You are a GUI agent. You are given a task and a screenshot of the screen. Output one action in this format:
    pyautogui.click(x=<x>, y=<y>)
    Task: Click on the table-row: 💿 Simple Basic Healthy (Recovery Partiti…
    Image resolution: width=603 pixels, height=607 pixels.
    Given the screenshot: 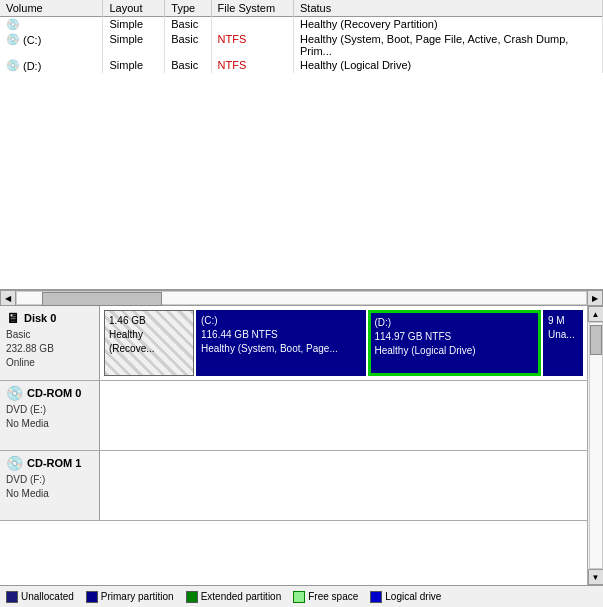 What is the action you would take?
    pyautogui.click(x=302, y=25)
    